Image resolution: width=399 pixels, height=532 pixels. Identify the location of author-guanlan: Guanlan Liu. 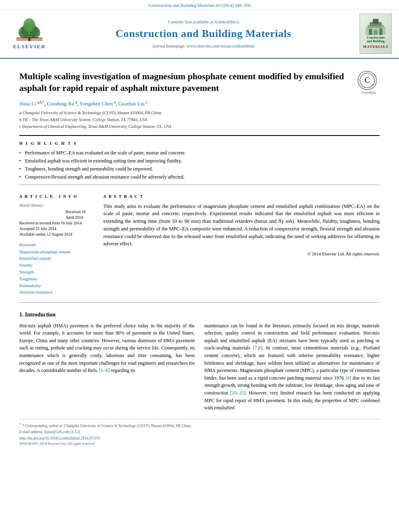
(131, 104).